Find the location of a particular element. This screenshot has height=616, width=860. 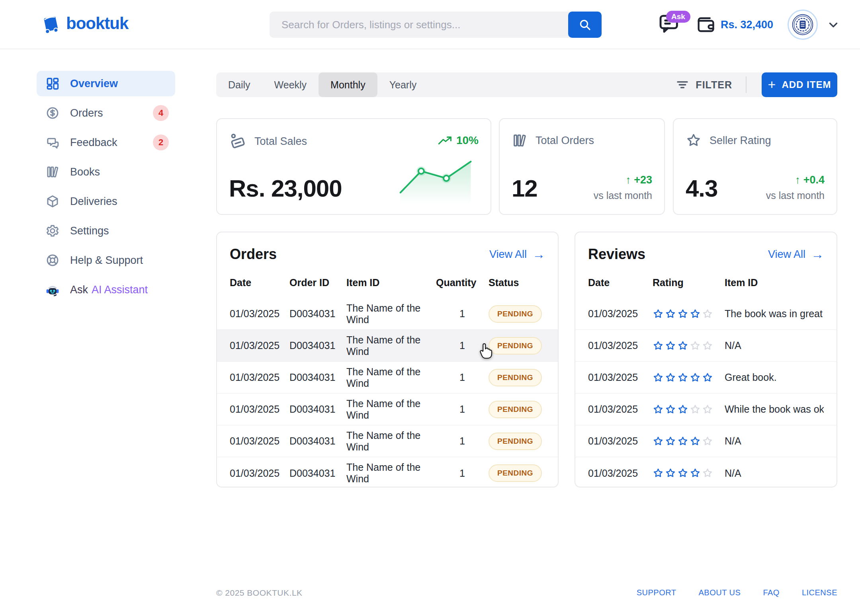

wallet-button: Rs. 32,400 is located at coordinates (734, 25).